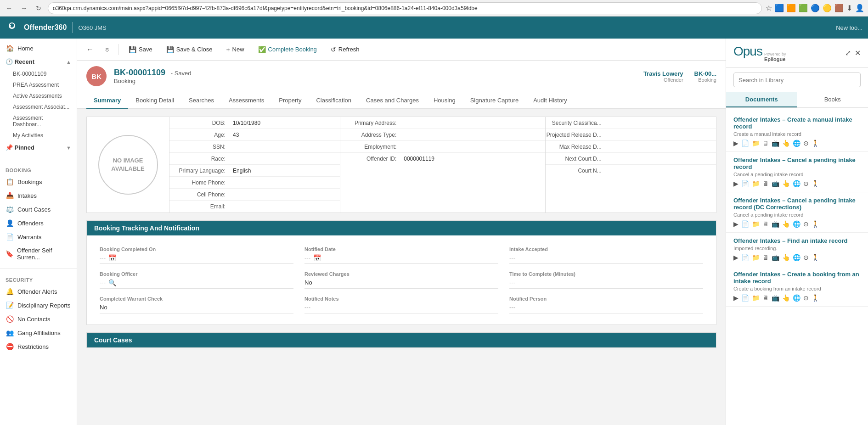 The image size is (868, 425). I want to click on opus-r3-screen-icon: 📺, so click(775, 257).